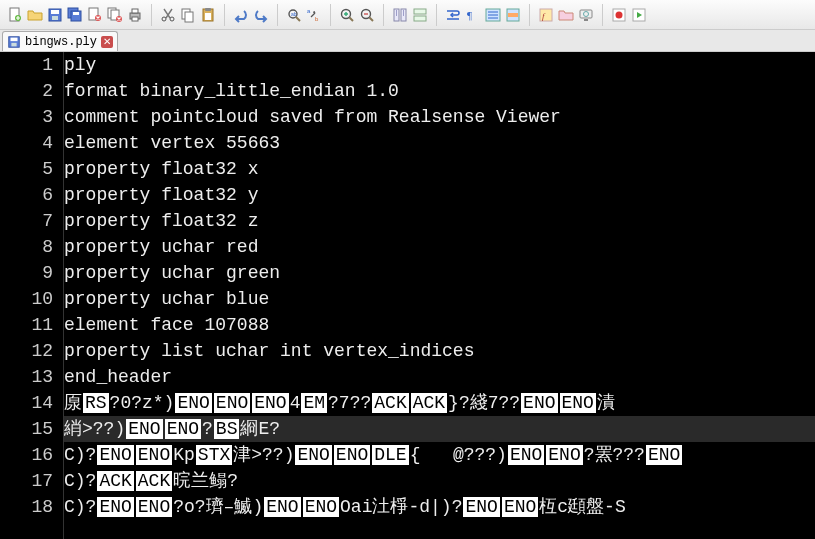 This screenshot has width=815, height=539. Describe the element at coordinates (26, 299) in the screenshot. I see `line-number: 10` at that location.